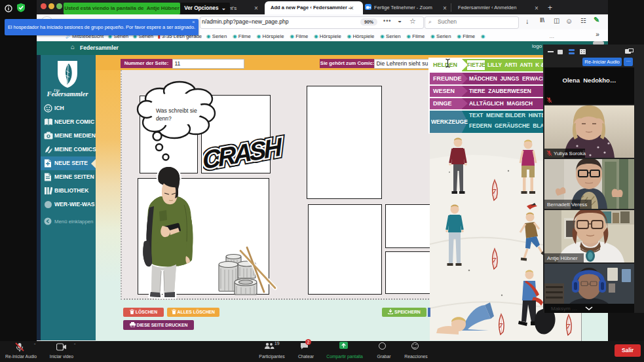 The height and width of the screenshot is (362, 644). What do you see at coordinates (567, 204) in the screenshot?
I see `svg-text: Bernadett Veress` at bounding box center [567, 204].